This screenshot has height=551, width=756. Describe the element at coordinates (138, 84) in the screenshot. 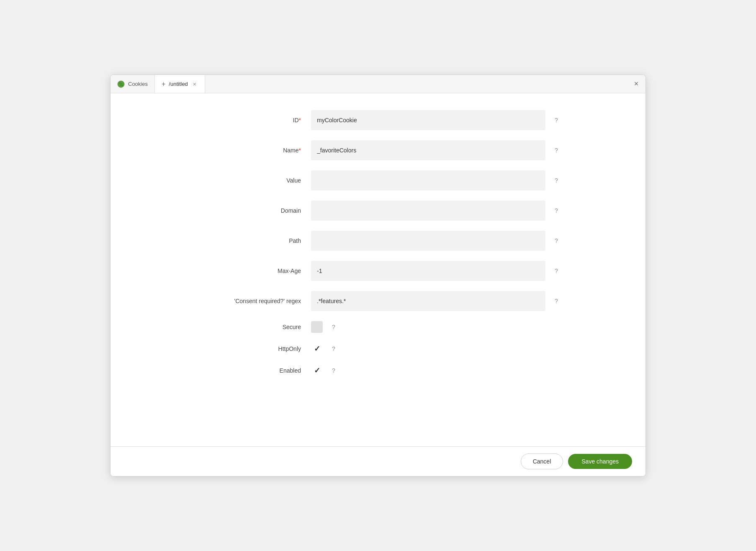

I see `tab-cookies-label: Cookies` at that location.